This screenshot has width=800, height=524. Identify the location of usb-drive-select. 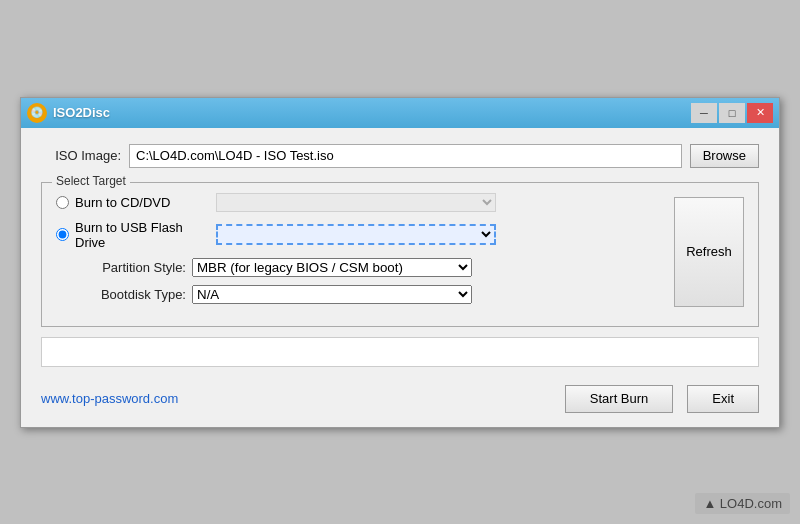
(356, 234).